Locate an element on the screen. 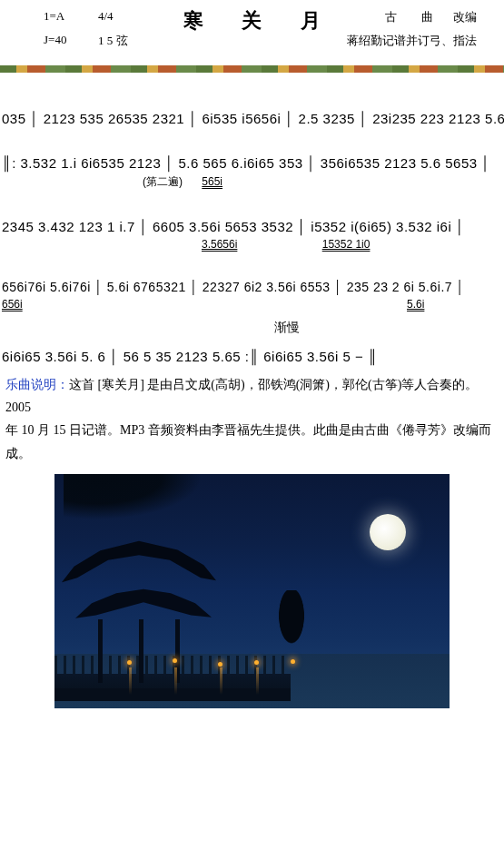  score-line-3: 2345 3.432 123 1 i.7 │ 6605 3.56i 5653 3… is located at coordinates (252, 227).